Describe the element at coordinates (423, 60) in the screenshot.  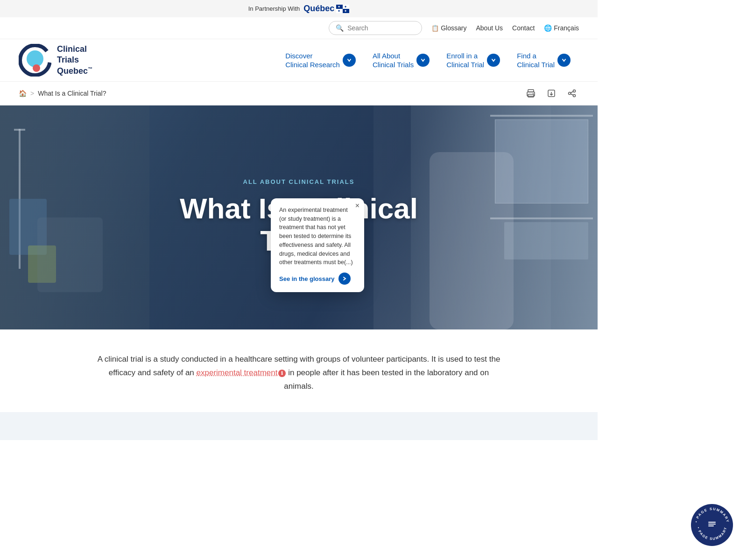
I see `nav-chevron-all-about` at that location.